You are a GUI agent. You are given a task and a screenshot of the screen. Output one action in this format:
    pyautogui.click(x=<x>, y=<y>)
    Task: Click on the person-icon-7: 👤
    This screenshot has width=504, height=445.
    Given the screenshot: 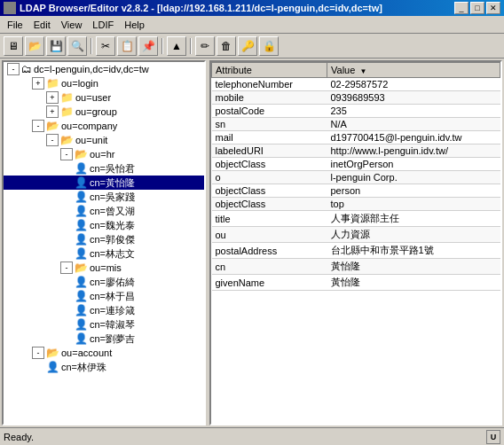 What is the action you would take?
    pyautogui.click(x=82, y=254)
    